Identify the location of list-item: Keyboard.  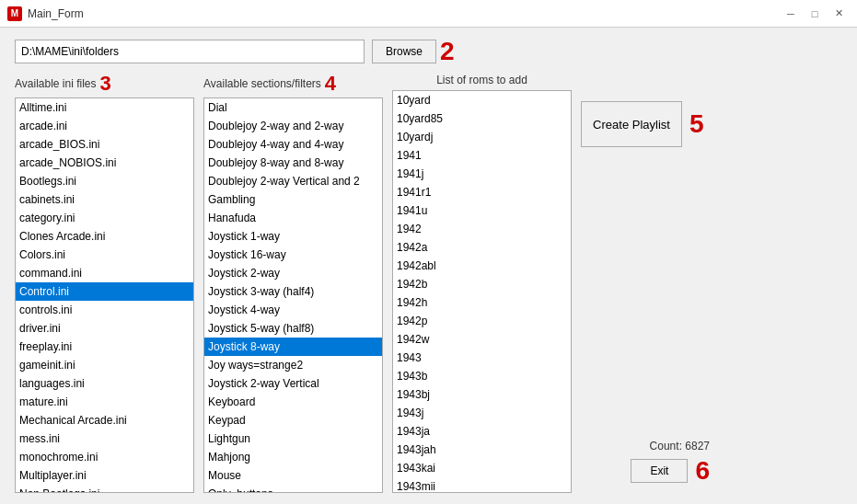
(293, 402).